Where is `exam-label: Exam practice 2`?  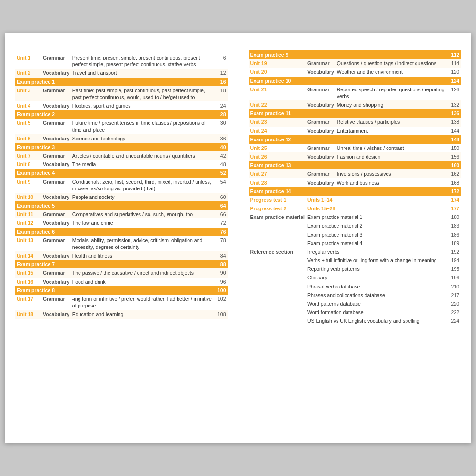
exam-label: Exam practice 2 is located at coordinates (116, 114).